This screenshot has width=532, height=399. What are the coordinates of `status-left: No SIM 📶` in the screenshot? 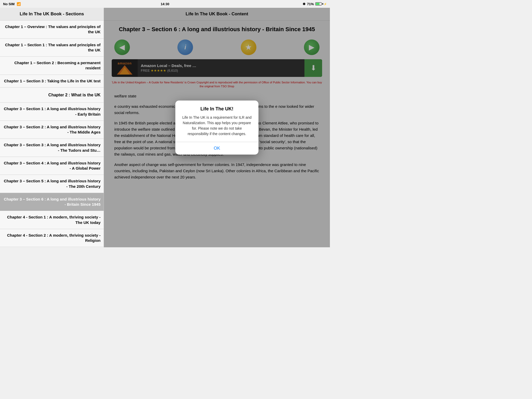 It's located at (12, 4).